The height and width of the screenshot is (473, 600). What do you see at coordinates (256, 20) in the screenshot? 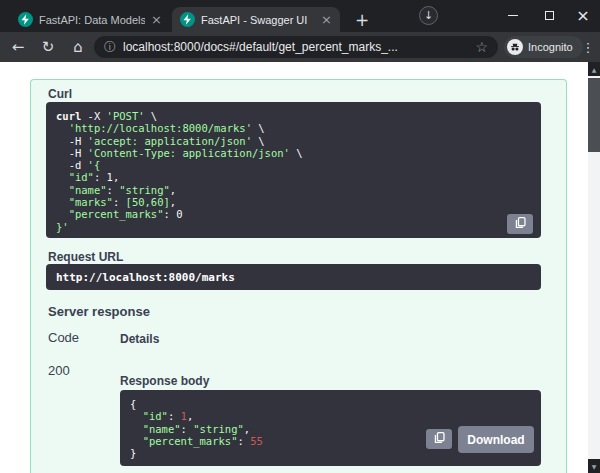
I see `tab-swagger-ui-active: FastAPI - Swagger UI ×` at bounding box center [256, 20].